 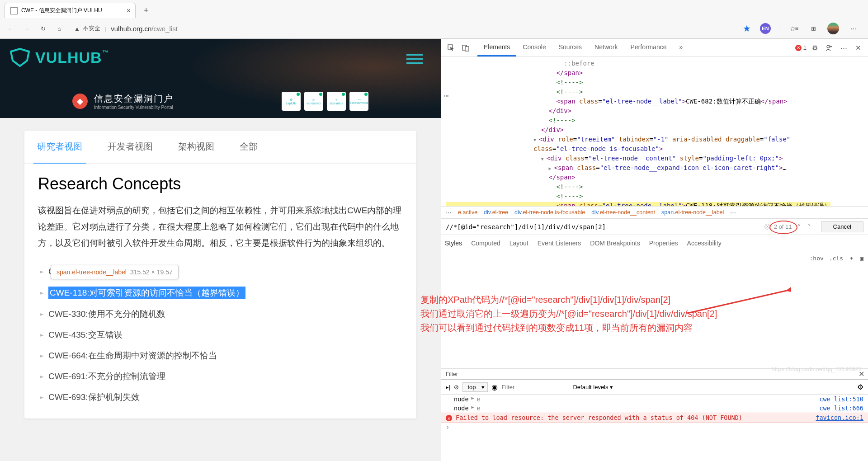 I want to click on console-source-link: cwe_list:666, so click(x=841, y=408).